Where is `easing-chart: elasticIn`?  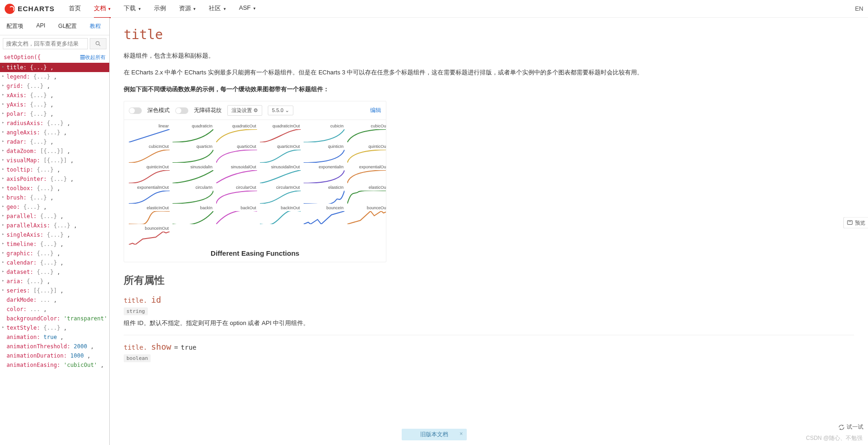 easing-chart: elasticIn is located at coordinates (324, 194).